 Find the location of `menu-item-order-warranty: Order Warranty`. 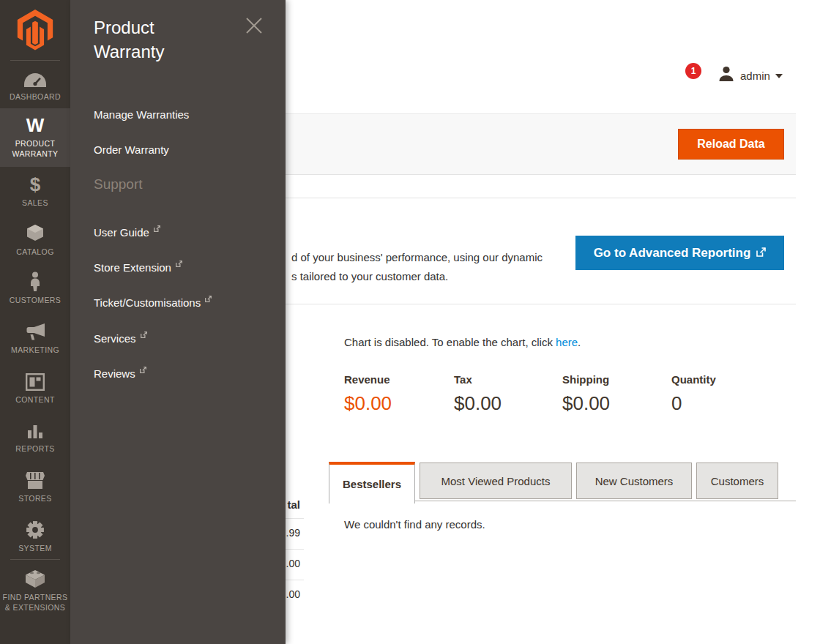

menu-item-order-warranty: Order Warranty is located at coordinates (132, 149).